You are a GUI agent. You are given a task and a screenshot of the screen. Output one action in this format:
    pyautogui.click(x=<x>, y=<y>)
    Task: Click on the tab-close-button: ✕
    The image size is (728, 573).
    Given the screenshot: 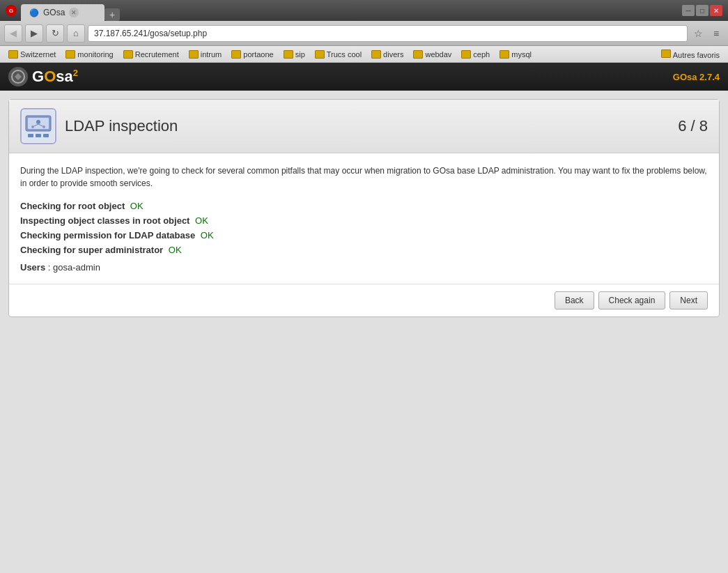 What is the action you would take?
    pyautogui.click(x=74, y=13)
    